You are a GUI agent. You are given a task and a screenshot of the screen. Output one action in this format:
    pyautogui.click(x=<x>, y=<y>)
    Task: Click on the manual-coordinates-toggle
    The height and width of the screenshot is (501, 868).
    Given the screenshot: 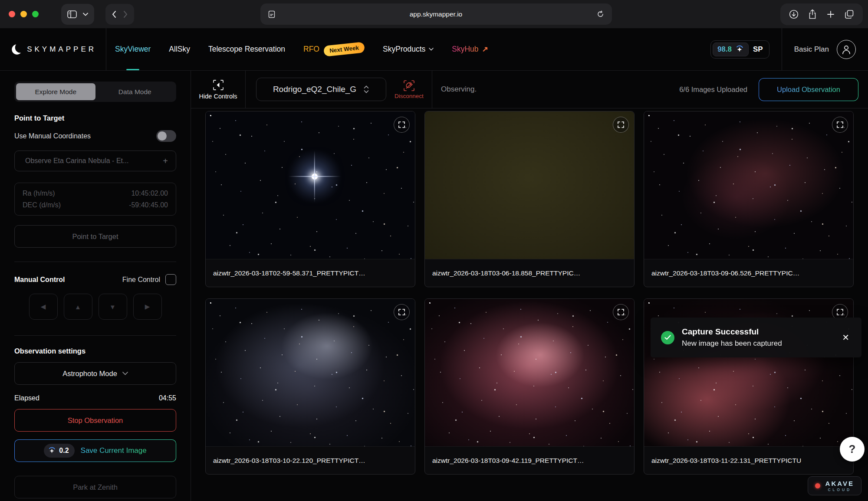 What is the action you would take?
    pyautogui.click(x=166, y=136)
    